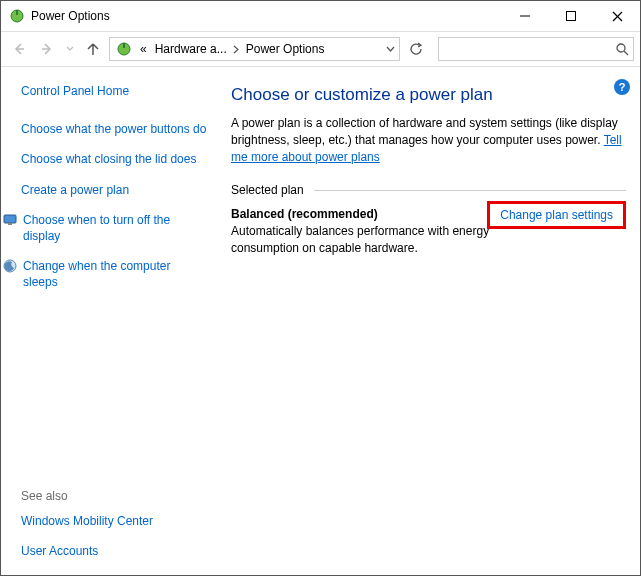 Image resolution: width=641 pixels, height=576 pixels. I want to click on breadcrumb-prefix: «, so click(144, 49).